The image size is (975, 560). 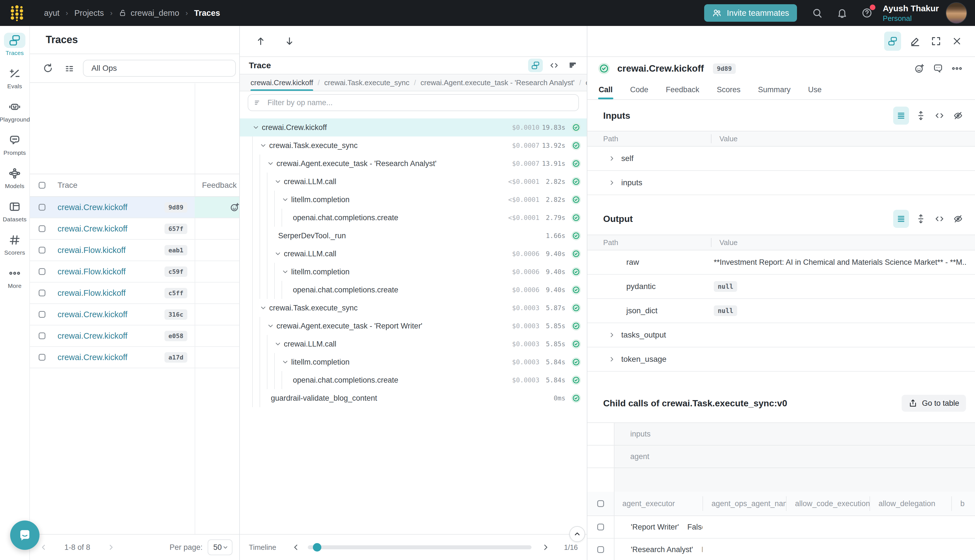 What do you see at coordinates (135, 336) in the screenshot?
I see `trace-row: crewai.Crew.kickoff e058` at bounding box center [135, 336].